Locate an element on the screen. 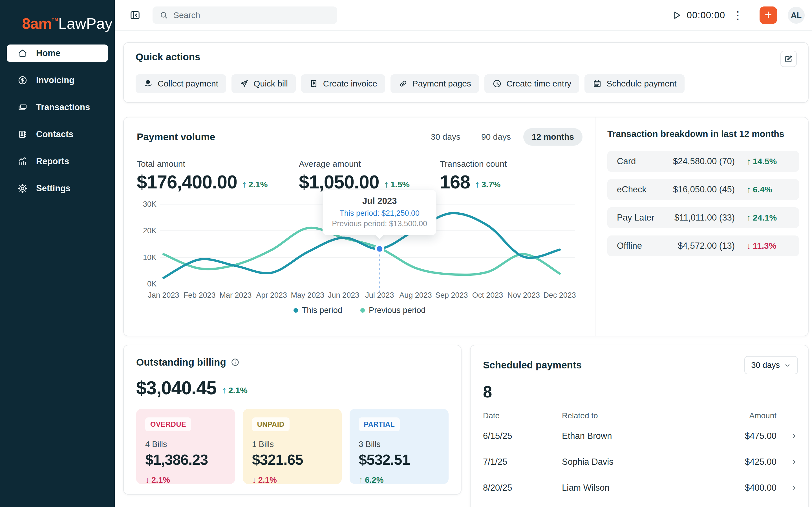  sidebar-item-contacts: Contacts is located at coordinates (57, 134).